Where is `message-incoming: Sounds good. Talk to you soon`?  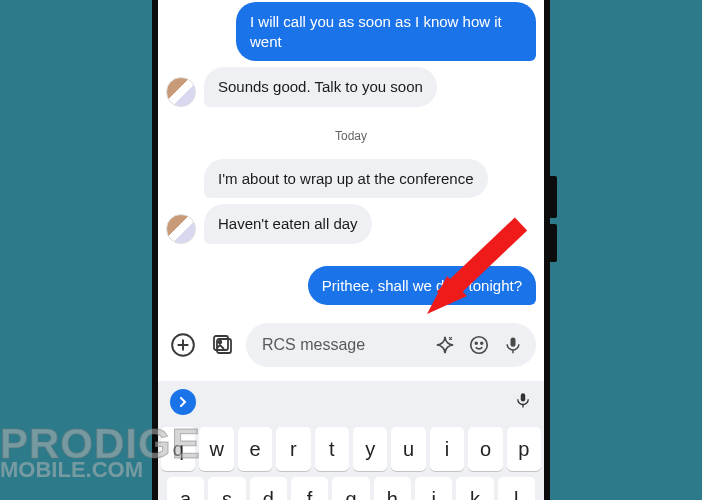 message-incoming: Sounds good. Talk to you soon is located at coordinates (351, 87).